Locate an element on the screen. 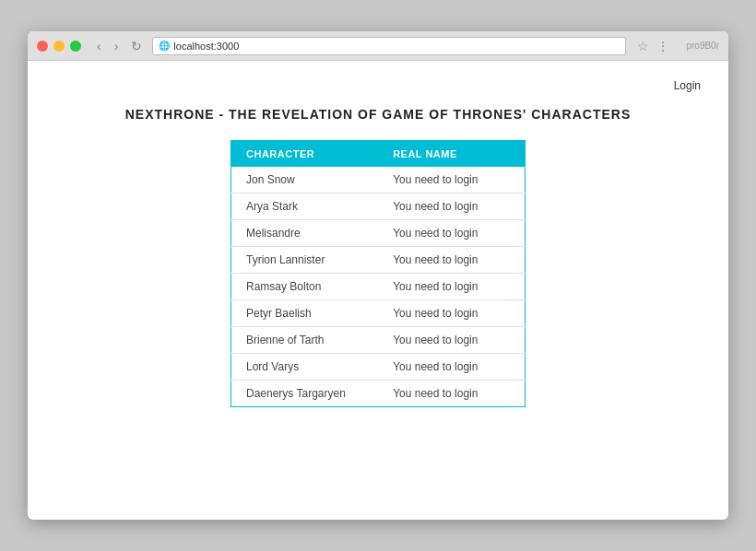 The width and height of the screenshot is (756, 551). back-button: ‹ is located at coordinates (100, 46).